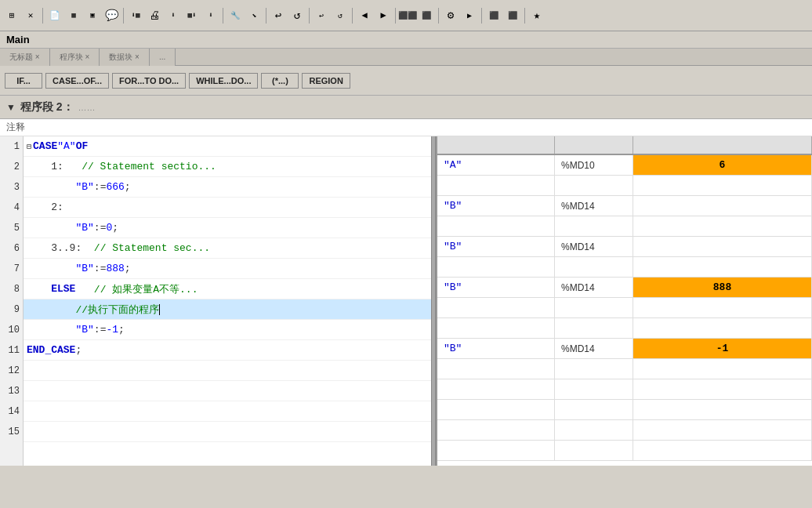 This screenshot has height=508, width=812. Describe the element at coordinates (11, 107) in the screenshot. I see `collapse-arrow-icon: ▼` at that location.